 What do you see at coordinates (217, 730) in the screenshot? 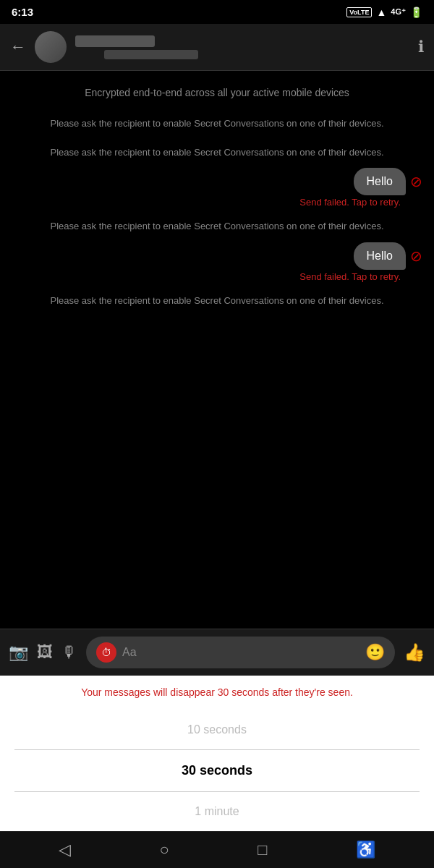
I see `timer-option-10s: 10 seconds` at bounding box center [217, 730].